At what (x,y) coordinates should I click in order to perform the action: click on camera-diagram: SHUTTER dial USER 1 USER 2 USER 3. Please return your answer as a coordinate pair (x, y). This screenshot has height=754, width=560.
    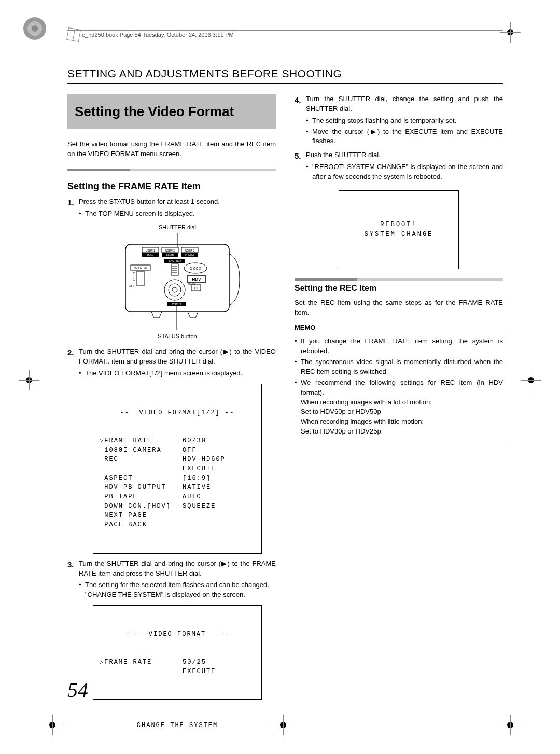
    Looking at the image, I should click on (177, 282).